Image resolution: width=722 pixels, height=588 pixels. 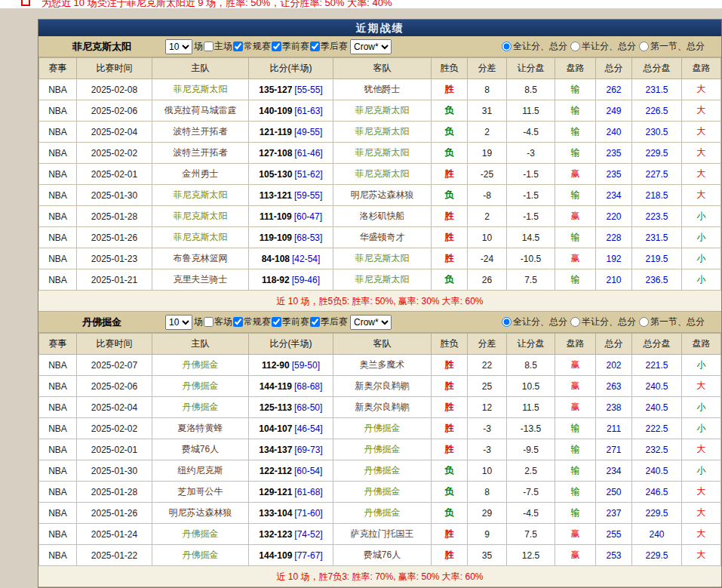 What do you see at coordinates (576, 174) in the screenshot?
I see `handicap-result-cell: 赢` at bounding box center [576, 174].